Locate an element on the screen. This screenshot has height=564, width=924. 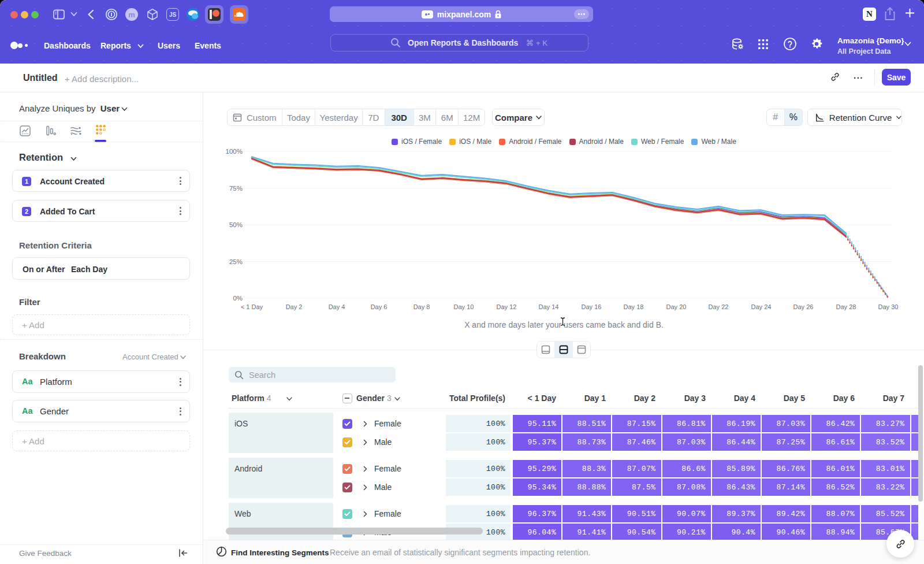
svg-text: 100% is located at coordinates (234, 151).